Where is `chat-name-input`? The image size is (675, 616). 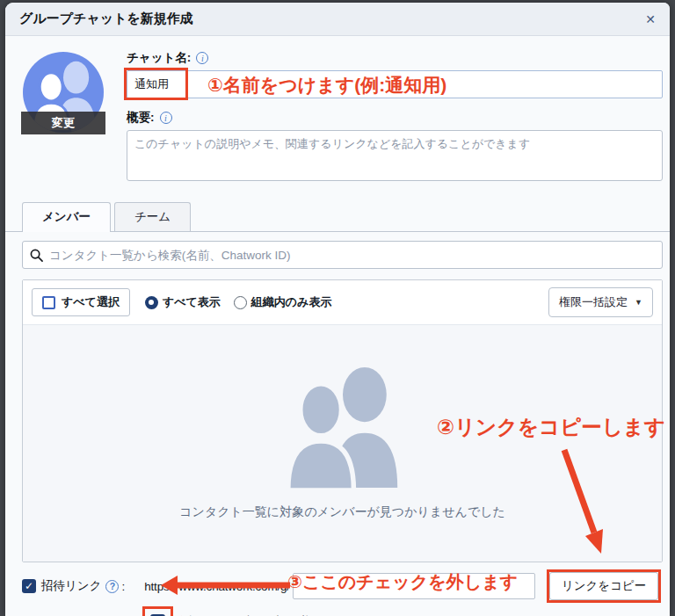 chat-name-input is located at coordinates (395, 84).